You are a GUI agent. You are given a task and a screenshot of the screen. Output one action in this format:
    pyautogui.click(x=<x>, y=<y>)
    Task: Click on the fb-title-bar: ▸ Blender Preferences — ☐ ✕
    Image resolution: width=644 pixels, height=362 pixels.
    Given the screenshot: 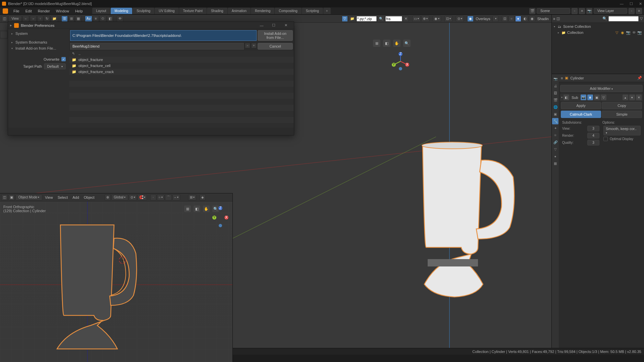 What is the action you would take?
    pyautogui.click(x=151, y=25)
    